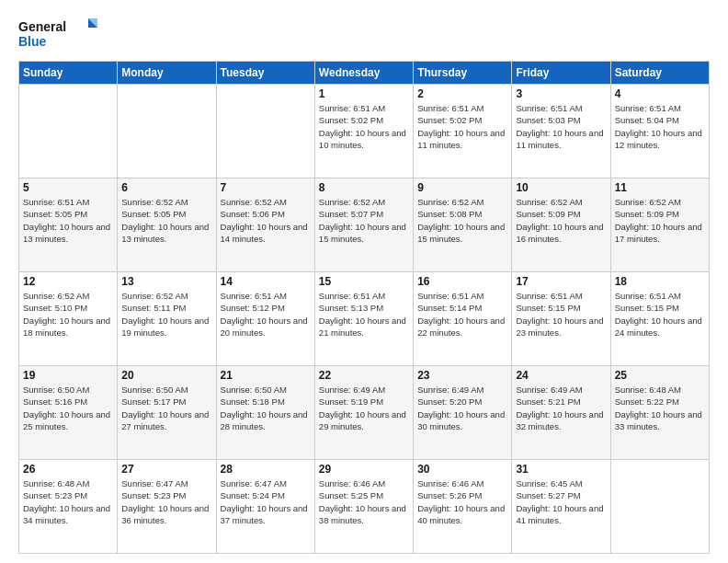  What do you see at coordinates (463, 74) in the screenshot?
I see `col-header-thursday: Thursday` at bounding box center [463, 74].